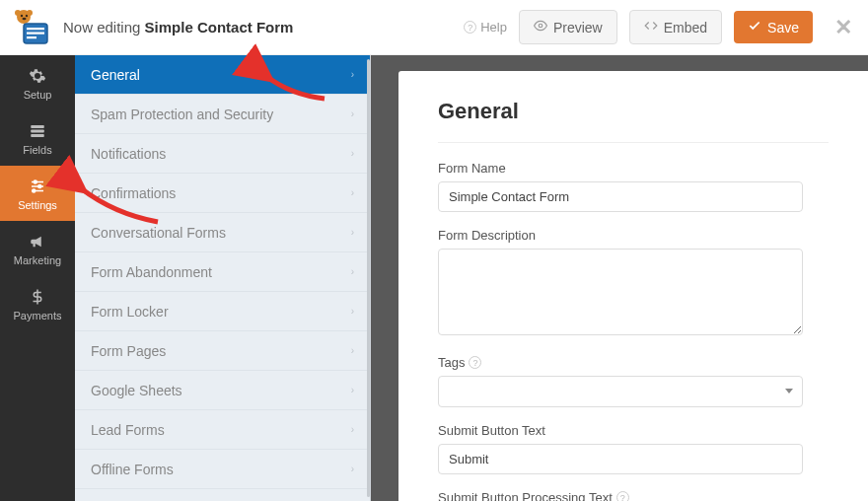 This screenshot has width=868, height=501. Describe the element at coordinates (223, 154) in the screenshot. I see `settings-item-notifications: Notifications›` at that location.